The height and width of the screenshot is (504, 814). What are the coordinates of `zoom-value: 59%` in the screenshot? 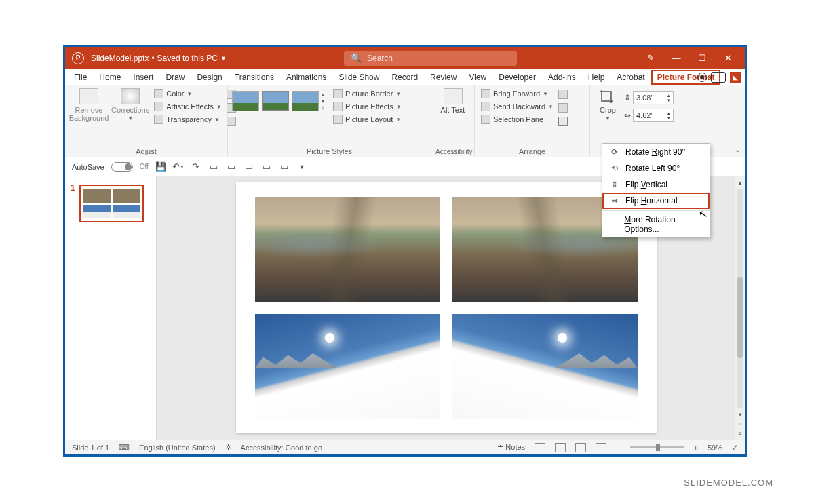 It's located at (715, 448).